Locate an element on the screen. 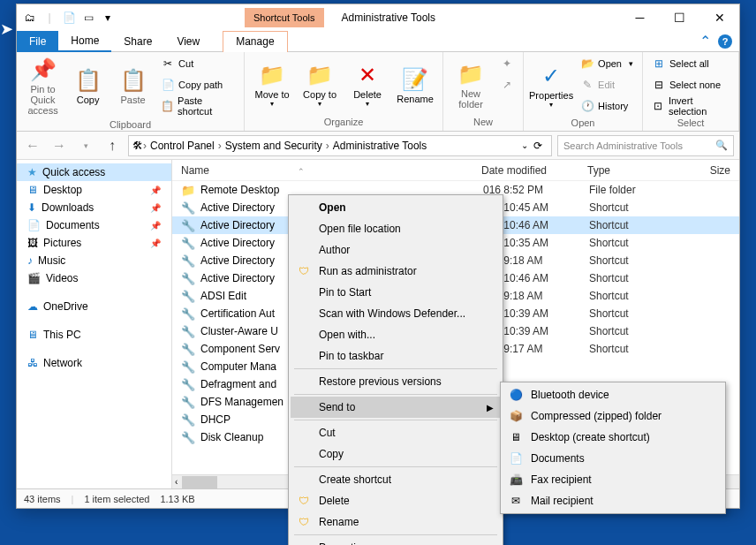 This screenshot has height=545, width=756. group-organize-label: Organize is located at coordinates (344, 122).